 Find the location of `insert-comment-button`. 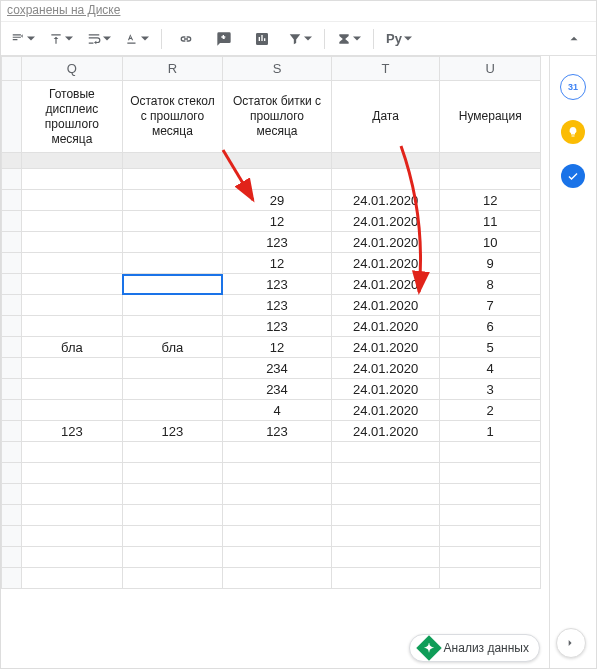

insert-comment-button is located at coordinates (224, 39).